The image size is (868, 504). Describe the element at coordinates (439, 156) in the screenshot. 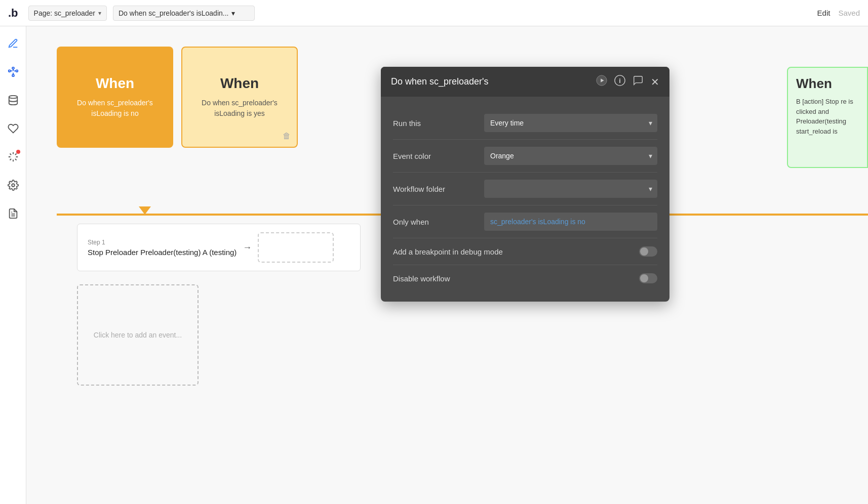

I see `event-color-label: Event color` at that location.